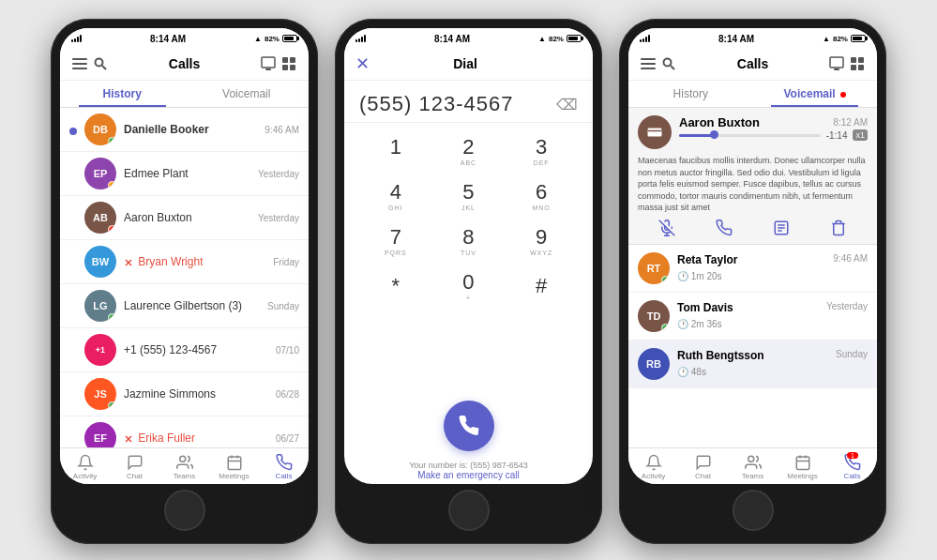  What do you see at coordinates (77, 38) in the screenshot?
I see `signal-icon` at bounding box center [77, 38].